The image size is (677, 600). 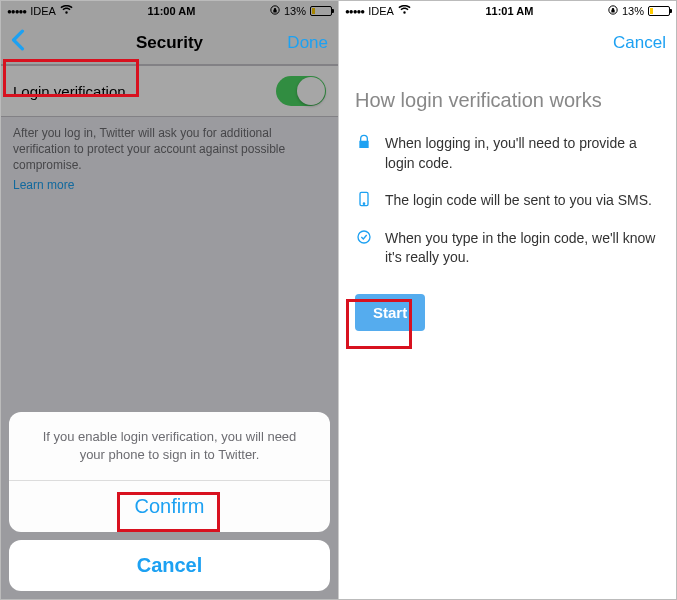 I want to click on info-text: When logging in, you'll need to provide …, so click(x=522, y=154).